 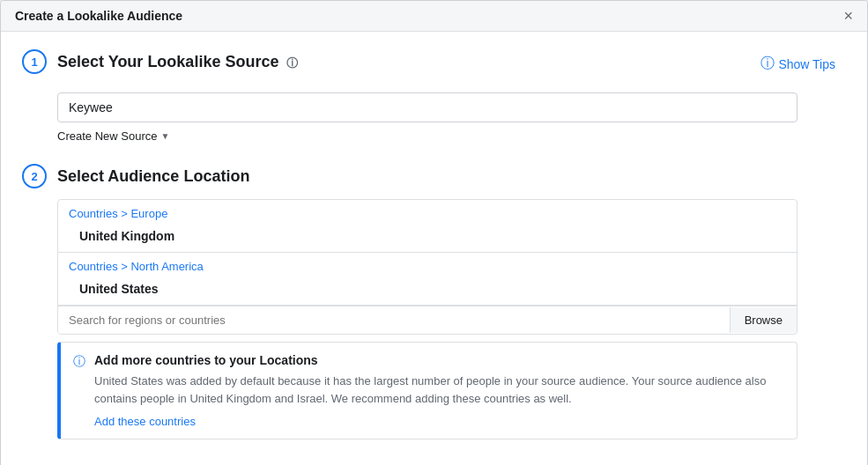 What do you see at coordinates (145, 421) in the screenshot?
I see `add-countries-link: Add these countries` at bounding box center [145, 421].